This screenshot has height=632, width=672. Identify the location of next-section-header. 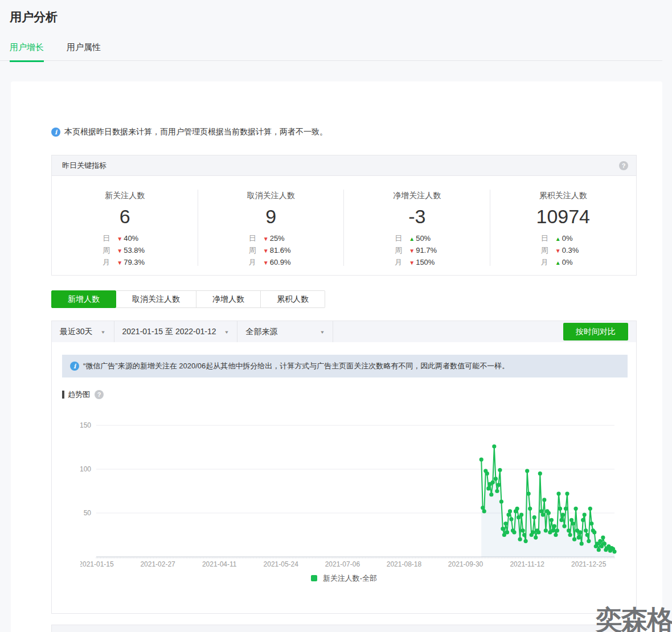
(344, 629).